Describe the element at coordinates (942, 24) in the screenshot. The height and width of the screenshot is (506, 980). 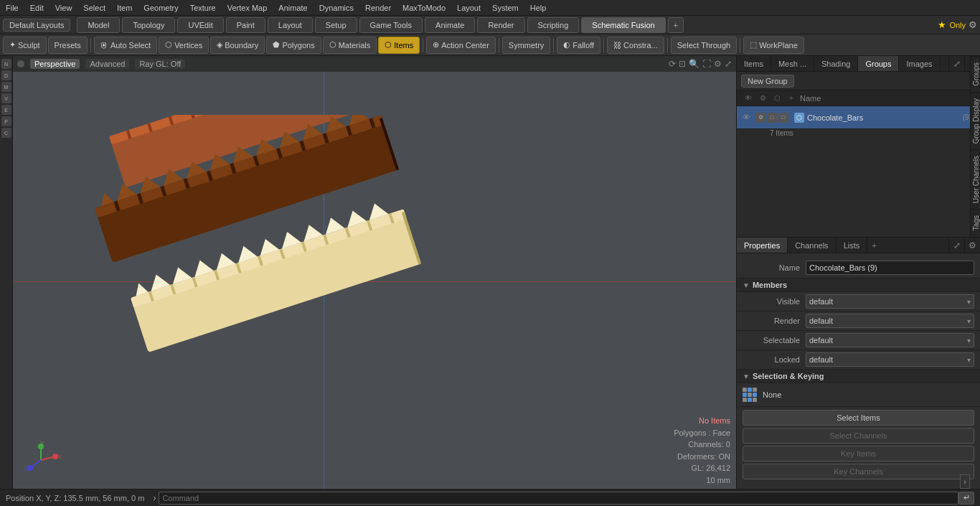
I see `star-icon: ★` at that location.